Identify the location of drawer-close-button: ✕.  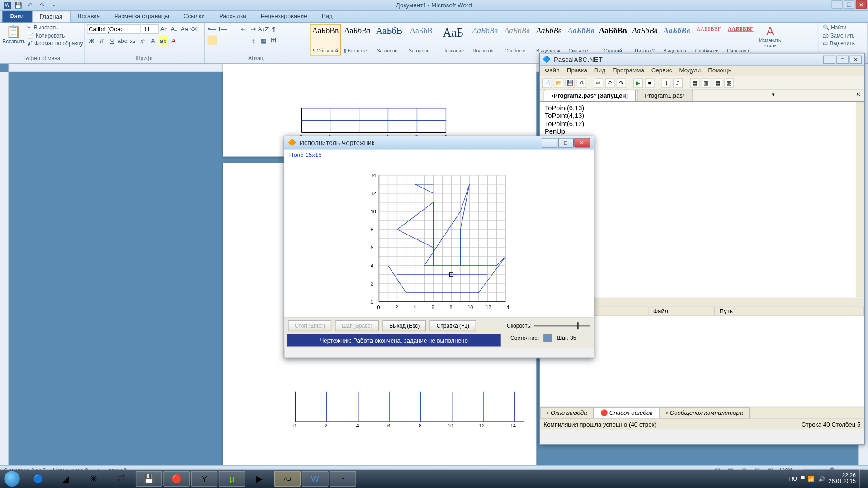
(582, 143).